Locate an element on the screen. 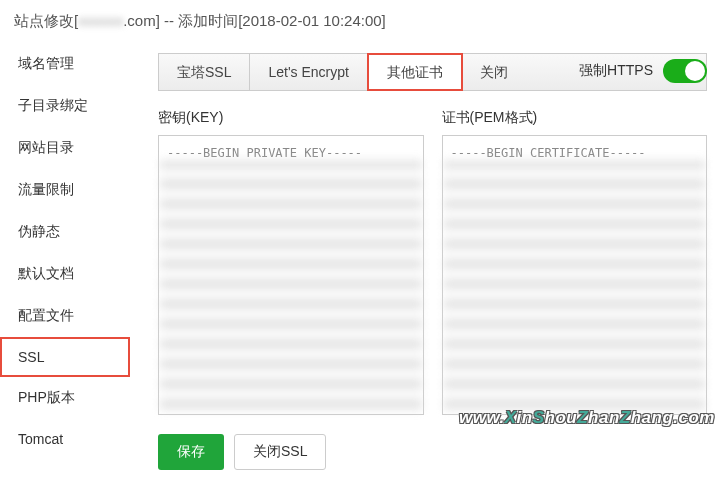  tab-lets-encrypt: Let's Encrypt is located at coordinates (309, 72).